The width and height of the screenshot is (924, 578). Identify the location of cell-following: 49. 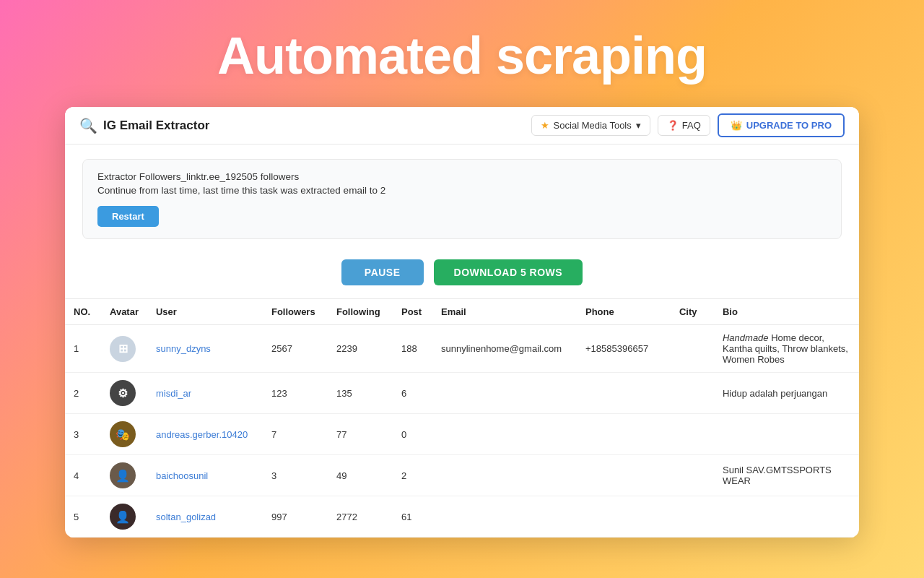
(360, 475).